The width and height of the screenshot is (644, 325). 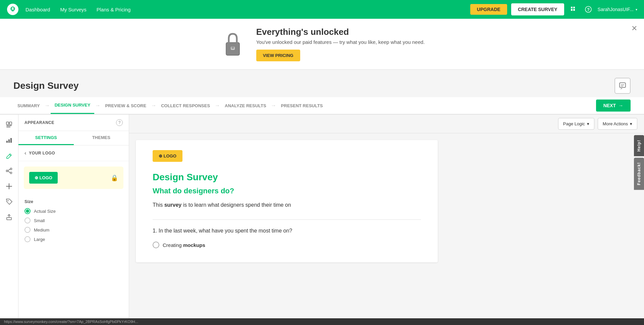 I want to click on feedback-tab: Feedback!, so click(x=639, y=174).